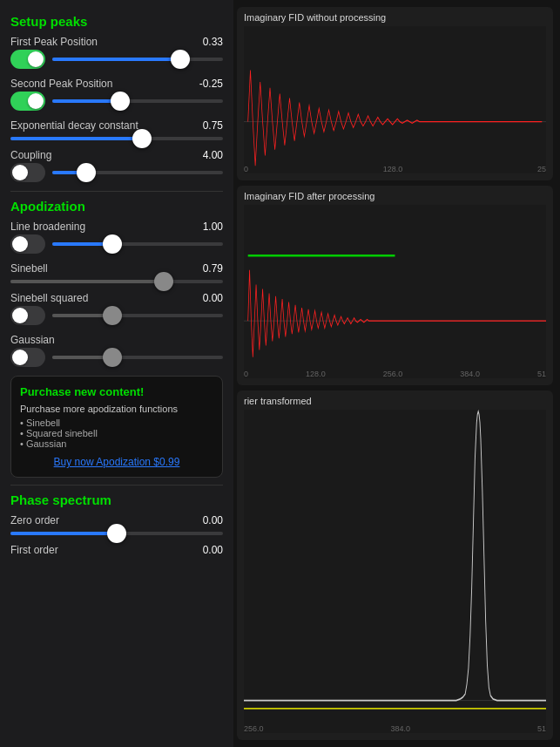 The image size is (560, 747). I want to click on fid-proc-area: 0 128.0 256.0 384.0 51, so click(395, 292).